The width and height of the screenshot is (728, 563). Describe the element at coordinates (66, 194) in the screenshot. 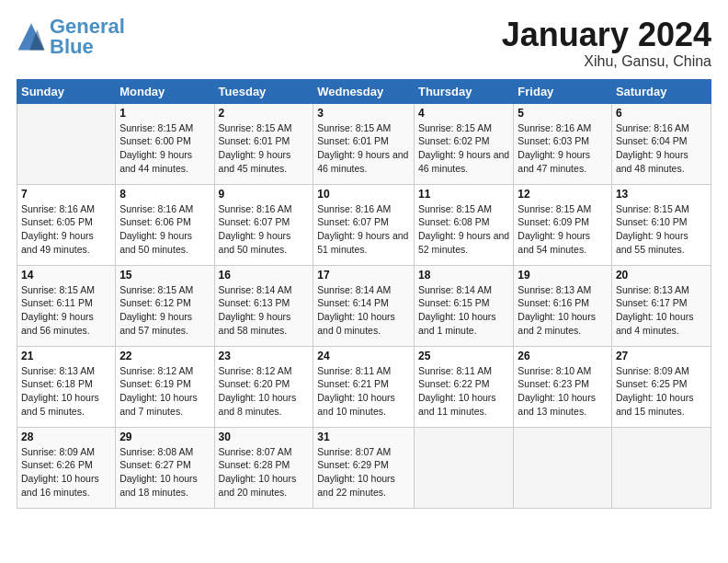

I see `day-number: 7` at that location.